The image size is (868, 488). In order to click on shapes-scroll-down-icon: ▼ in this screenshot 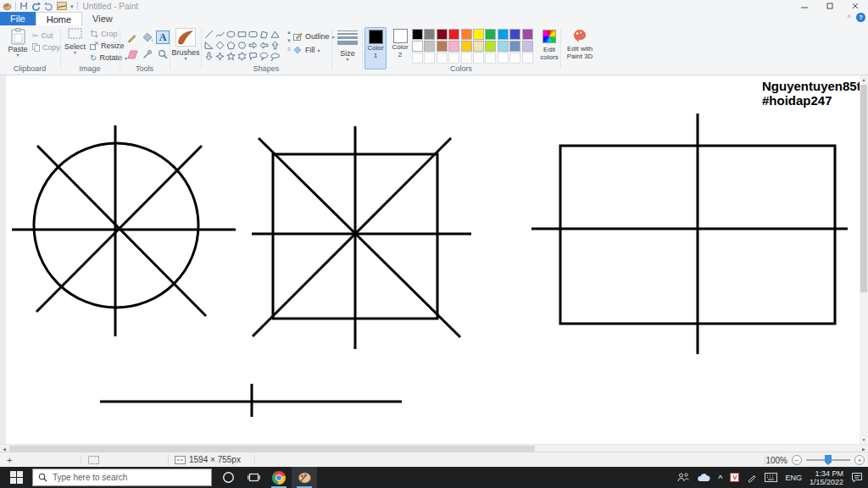, I will do `click(289, 41)`.